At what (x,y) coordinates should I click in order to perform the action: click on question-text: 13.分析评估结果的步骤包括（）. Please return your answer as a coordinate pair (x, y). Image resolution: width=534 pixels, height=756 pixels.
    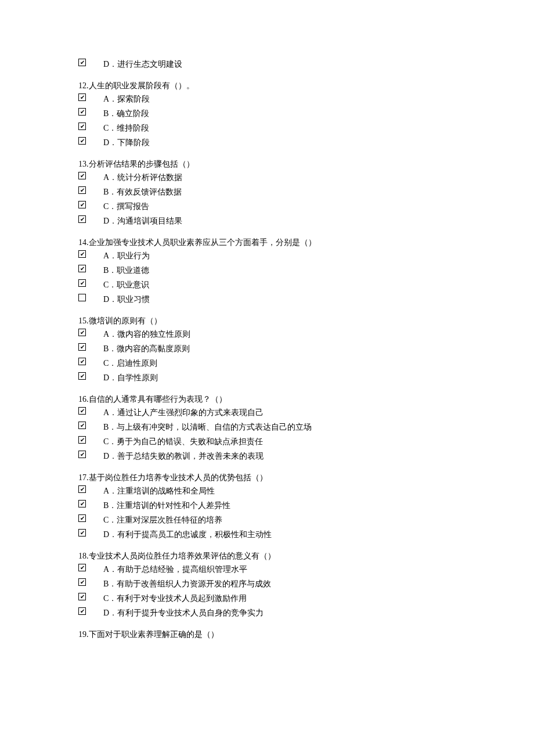
    Looking at the image, I should click on (268, 164).